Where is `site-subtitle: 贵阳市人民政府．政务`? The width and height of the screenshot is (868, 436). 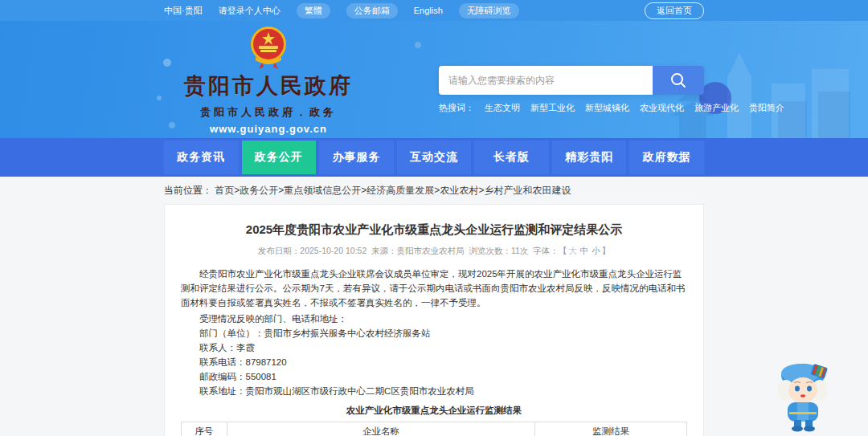 site-subtitle: 贵阳市人民政府．政务 is located at coordinates (268, 112).